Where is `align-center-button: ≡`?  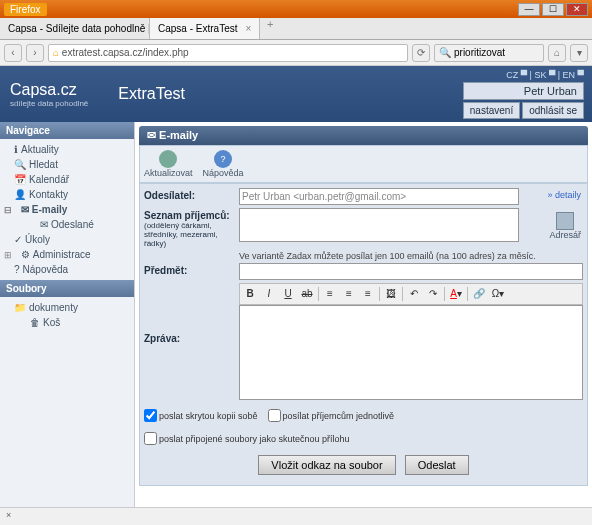
align-center-button: ≡ is located at coordinates (349, 294).